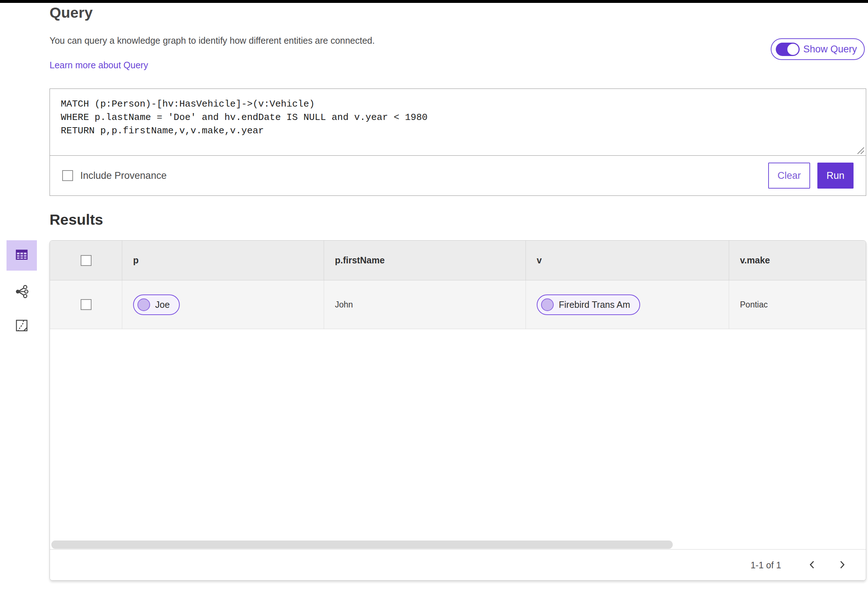 Image resolution: width=868 pixels, height=590 pixels. I want to click on row-checkbox-cell, so click(86, 305).